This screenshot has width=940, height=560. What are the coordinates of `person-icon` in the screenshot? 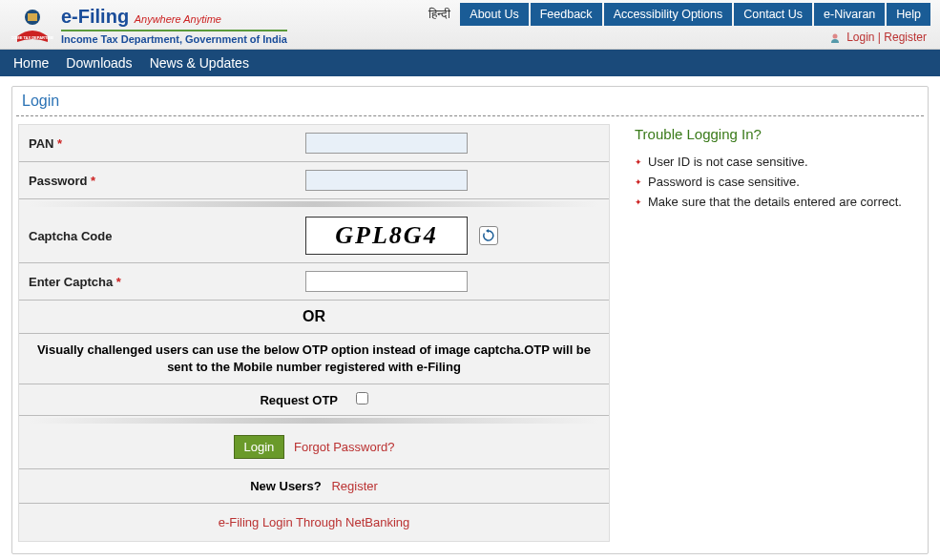 It's located at (835, 38).